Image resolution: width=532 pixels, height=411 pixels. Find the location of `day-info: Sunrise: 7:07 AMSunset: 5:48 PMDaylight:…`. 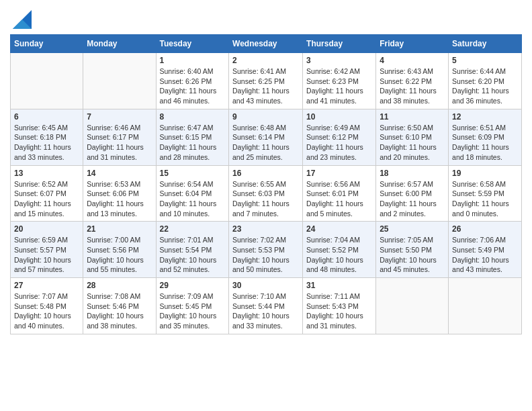

day-info: Sunrise: 7:07 AMSunset: 5:48 PMDaylight:… is located at coordinates (47, 312).